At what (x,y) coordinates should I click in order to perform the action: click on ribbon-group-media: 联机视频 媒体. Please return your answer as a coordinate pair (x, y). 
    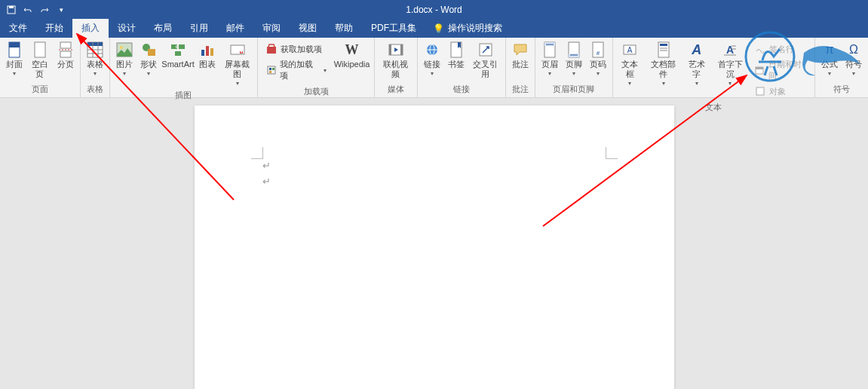
    Looking at the image, I should click on (396, 68).